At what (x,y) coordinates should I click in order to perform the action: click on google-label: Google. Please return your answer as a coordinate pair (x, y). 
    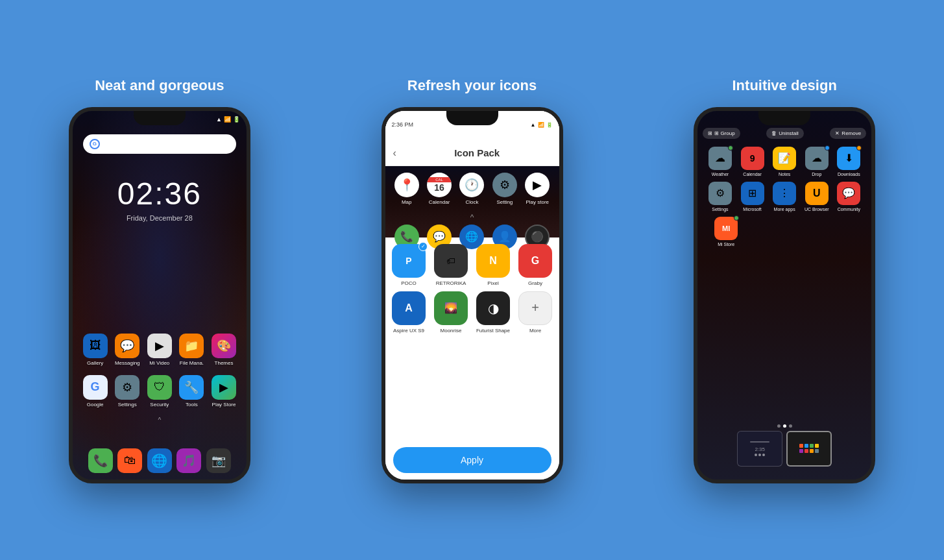
    Looking at the image, I should click on (95, 405).